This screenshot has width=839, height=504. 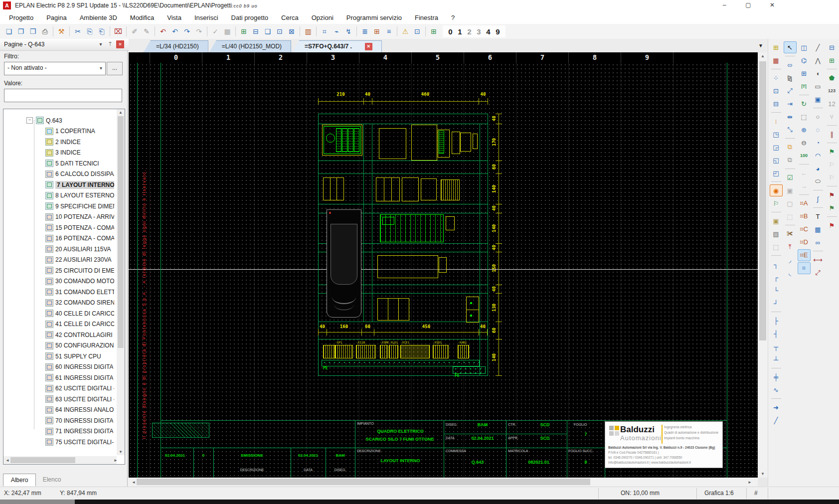 What do you see at coordinates (250, 18) in the screenshot?
I see `menu-dati-progetto: Dati progetto` at bounding box center [250, 18].